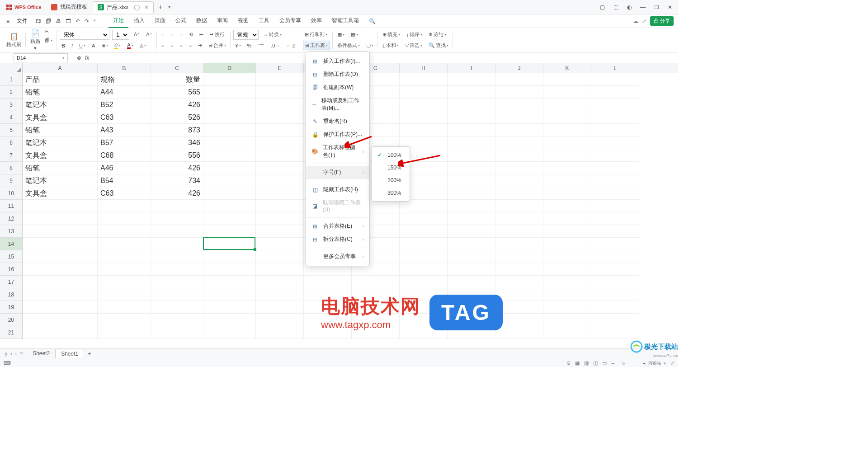  Describe the element at coordinates (272, 34) in the screenshot. I see `convert-button: ↔转换▾` at that location.